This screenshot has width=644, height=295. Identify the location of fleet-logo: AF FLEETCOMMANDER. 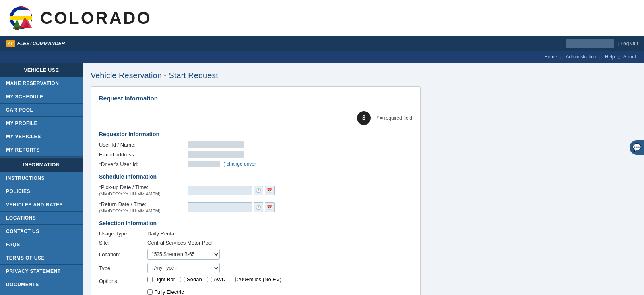
(35, 44).